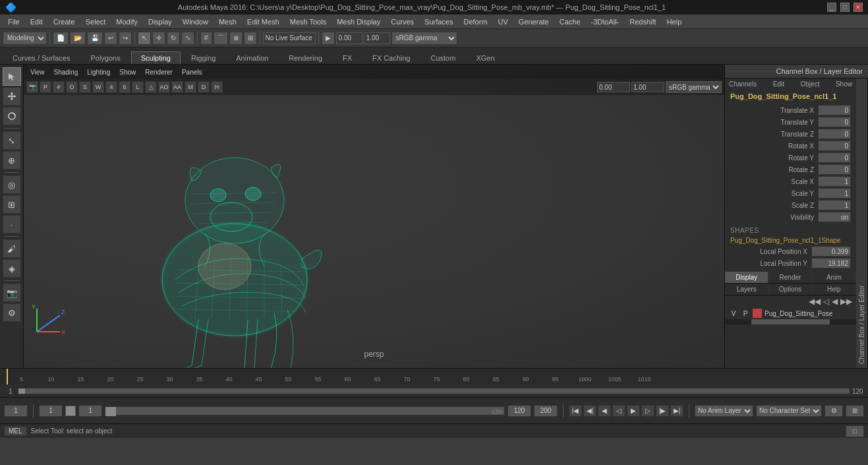 The height and width of the screenshot is (465, 868). Describe the element at coordinates (605, 22) in the screenshot. I see `menu-3dtool: -3DtoAll-` at that location.